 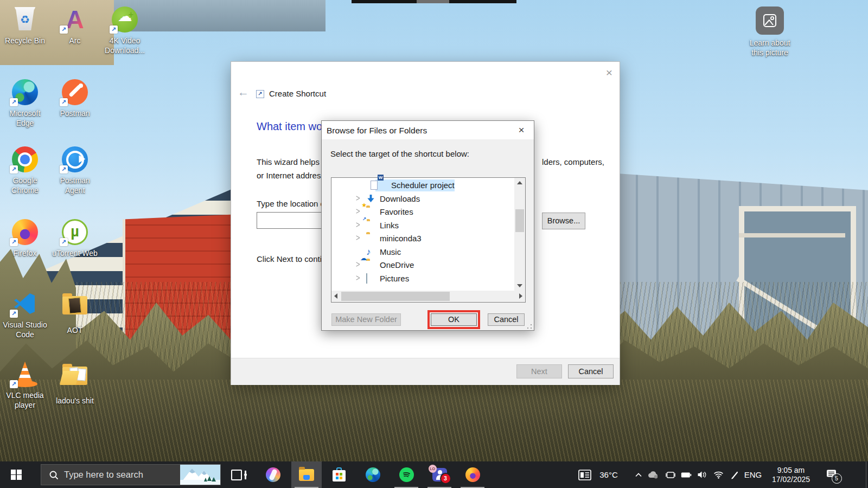 I want to click on time-text: 9:05 am, so click(x=791, y=471).